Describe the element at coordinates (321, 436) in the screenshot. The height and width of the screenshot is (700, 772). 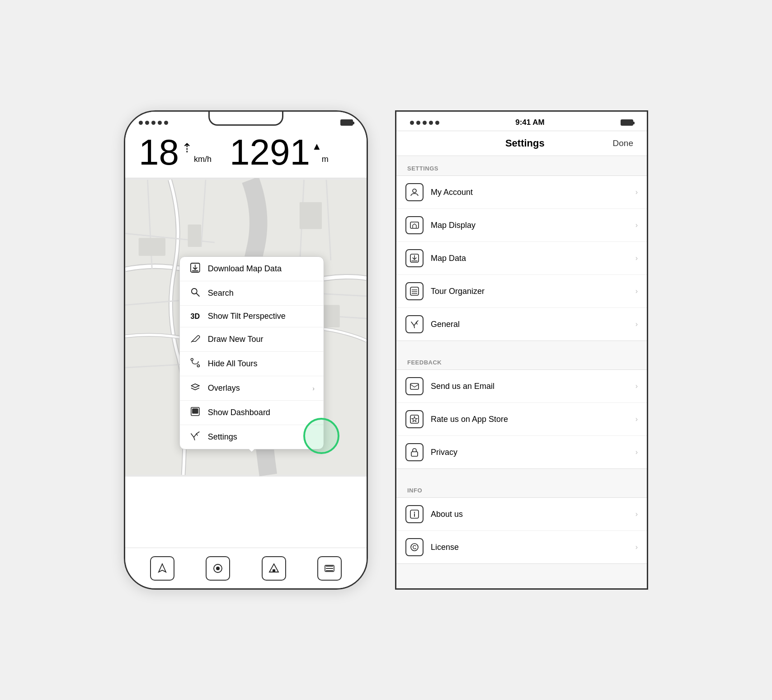
I see `green-action-button` at that location.